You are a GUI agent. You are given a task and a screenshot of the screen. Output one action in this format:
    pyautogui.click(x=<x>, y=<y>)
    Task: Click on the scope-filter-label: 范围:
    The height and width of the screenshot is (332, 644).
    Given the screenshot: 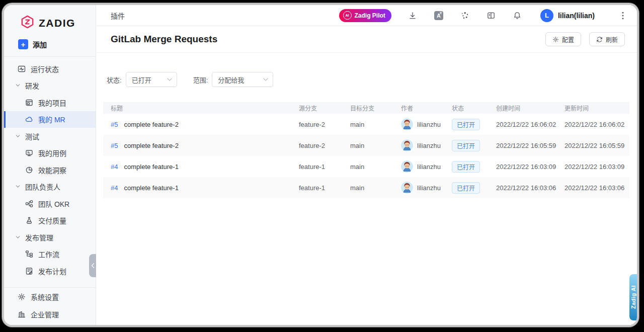 What is the action you would take?
    pyautogui.click(x=201, y=79)
    